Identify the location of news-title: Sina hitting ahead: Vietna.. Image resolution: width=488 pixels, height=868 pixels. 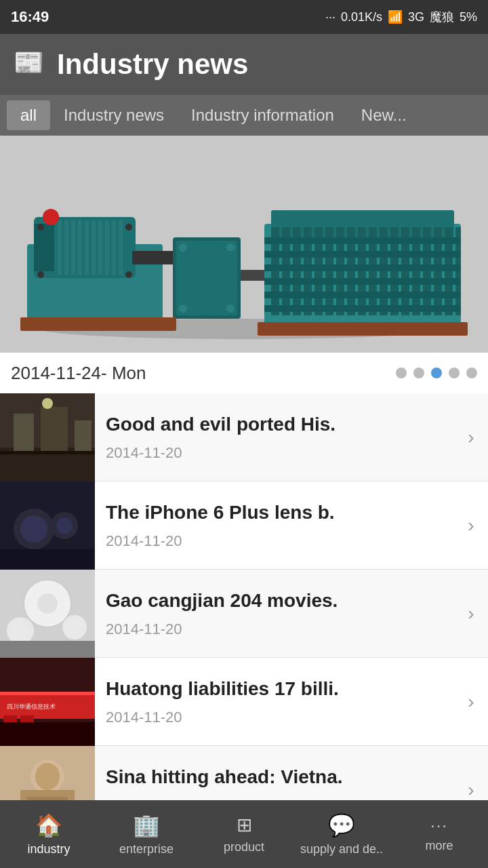
(274, 777).